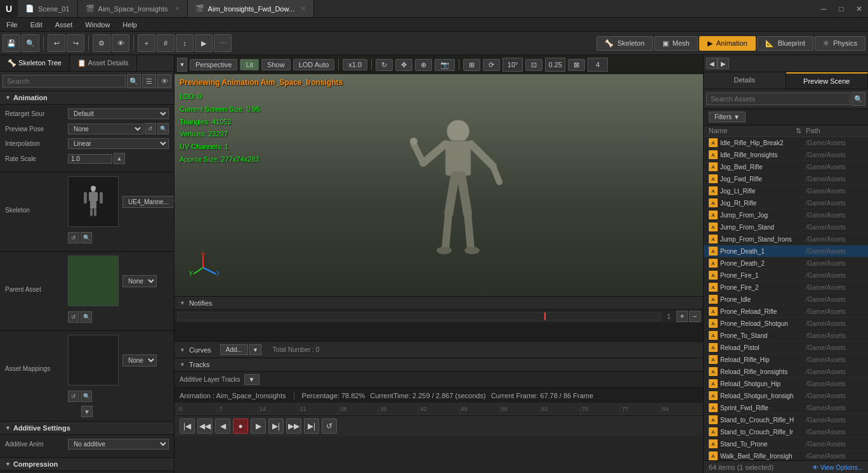 Image resolution: width=868 pixels, height=473 pixels. I want to click on asset-mappings-dropdown: None, so click(140, 360).